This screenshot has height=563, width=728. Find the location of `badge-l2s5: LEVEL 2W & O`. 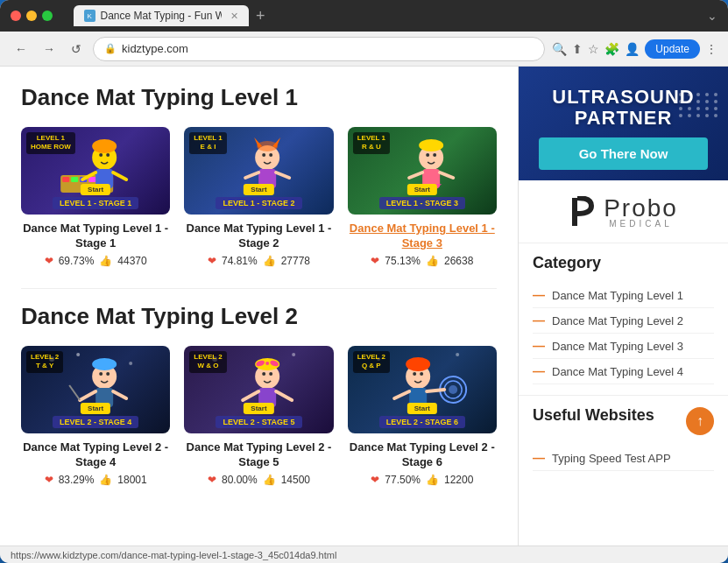

badge-l2s5: LEVEL 2W & O is located at coordinates (208, 362).